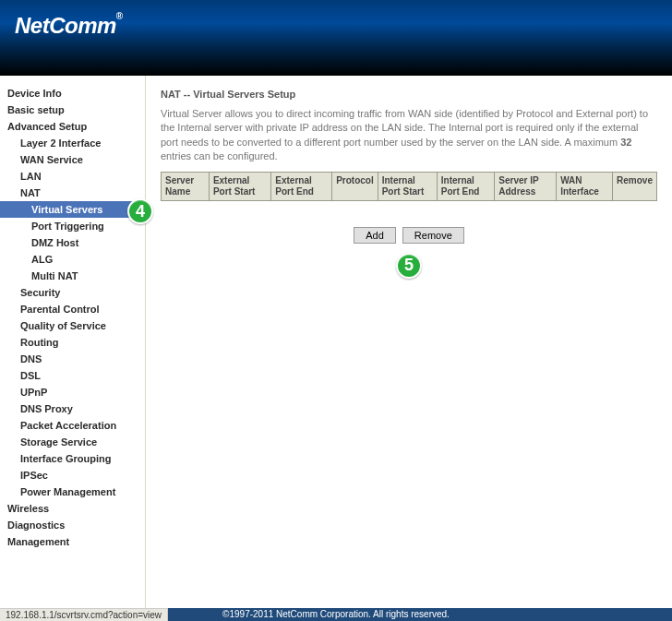 This screenshot has height=621, width=672. Describe the element at coordinates (409, 186) in the screenshot. I see `virtual-servers-table: Server Name External Port Start External…` at that location.